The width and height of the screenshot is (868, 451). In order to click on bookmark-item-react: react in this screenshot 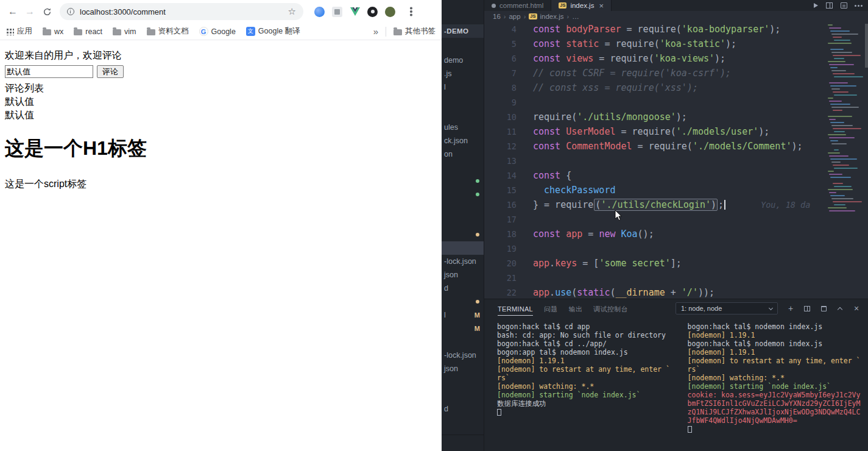, I will do `click(88, 32)`.